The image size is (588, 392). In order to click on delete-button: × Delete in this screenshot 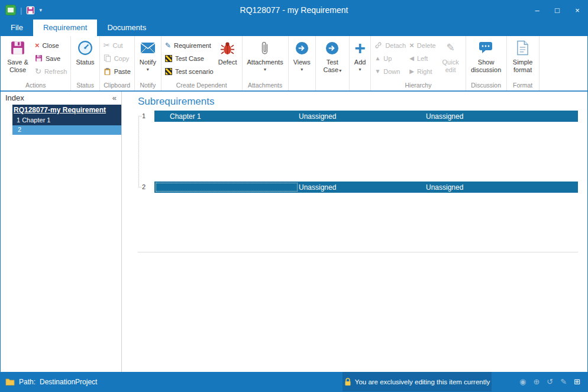, I will do `click(422, 45)`.